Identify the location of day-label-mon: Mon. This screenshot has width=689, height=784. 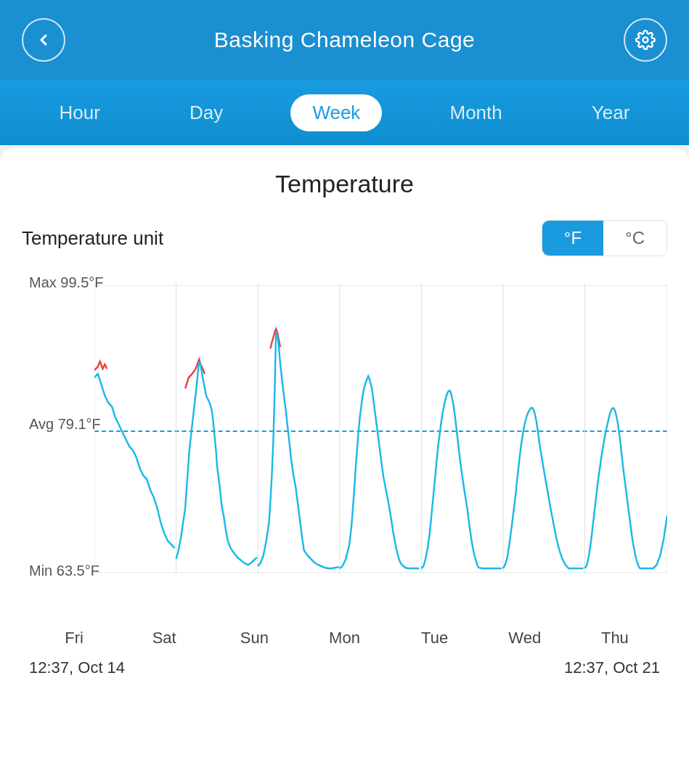
(344, 638).